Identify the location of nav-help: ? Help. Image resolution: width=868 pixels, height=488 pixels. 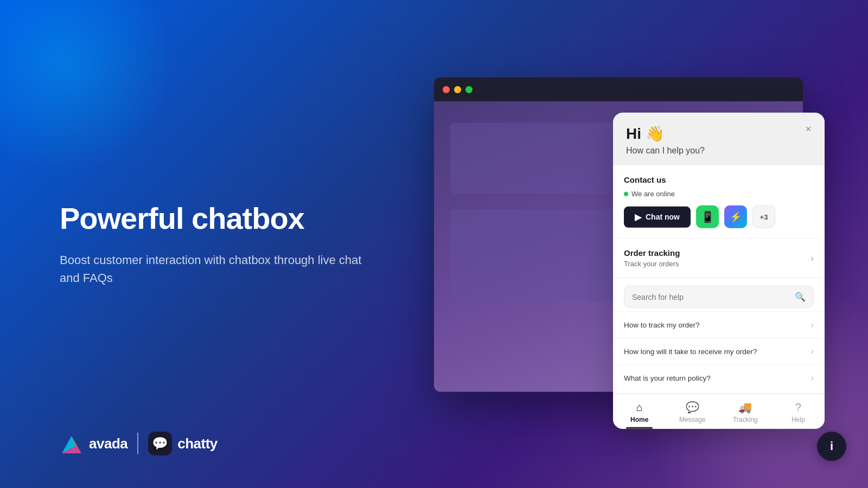
(799, 411).